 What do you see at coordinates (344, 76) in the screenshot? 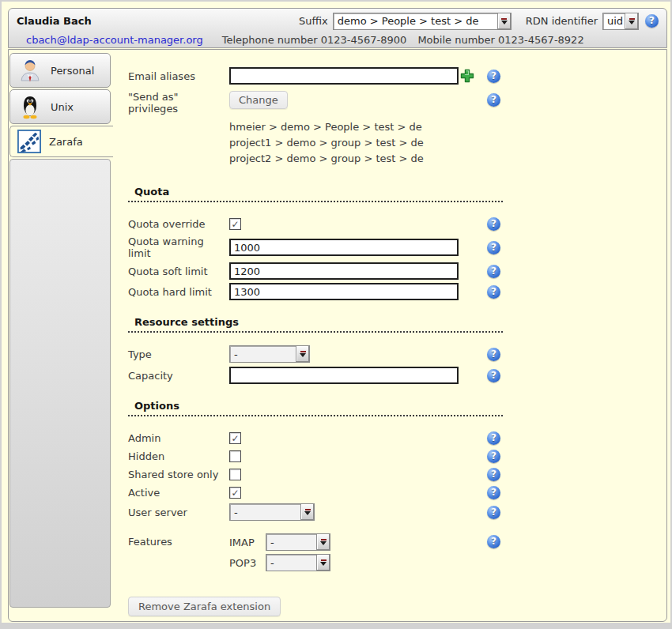
I see `email-aliases-input` at bounding box center [344, 76].